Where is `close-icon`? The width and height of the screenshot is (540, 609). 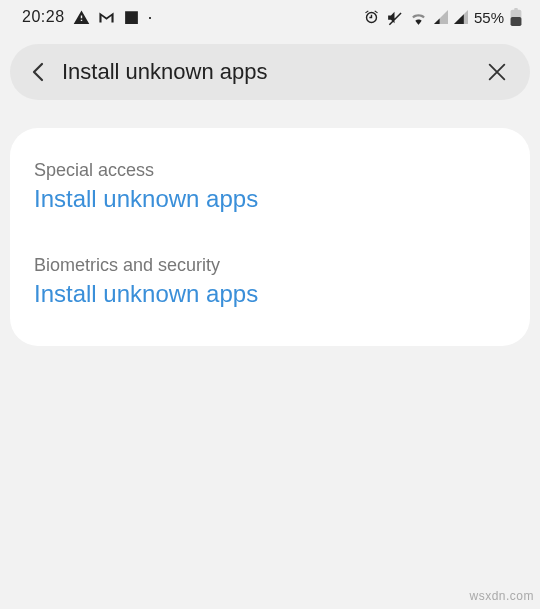
close-icon is located at coordinates (497, 72).